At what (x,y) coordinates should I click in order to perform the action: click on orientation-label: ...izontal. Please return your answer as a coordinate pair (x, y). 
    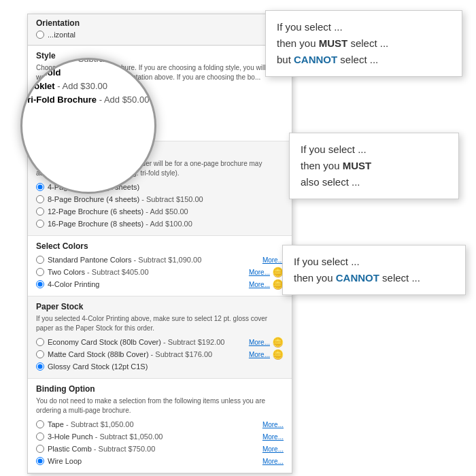
    Looking at the image, I should click on (61, 35).